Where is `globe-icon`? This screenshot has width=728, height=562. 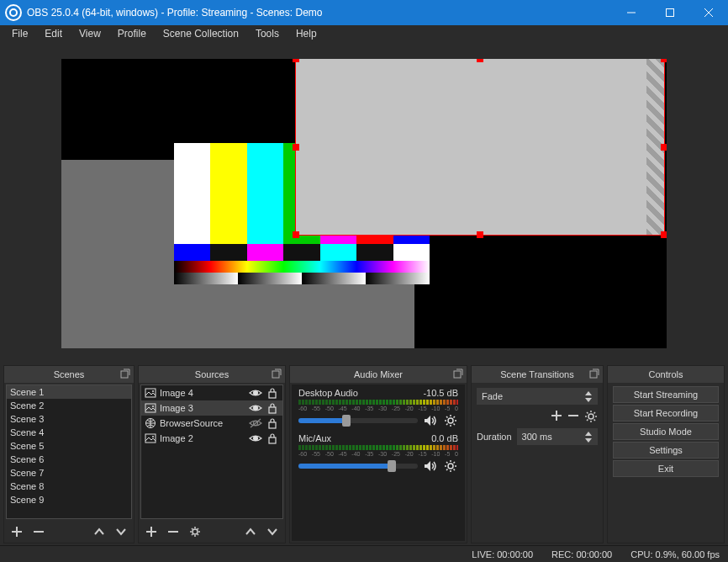 globe-icon is located at coordinates (150, 423).